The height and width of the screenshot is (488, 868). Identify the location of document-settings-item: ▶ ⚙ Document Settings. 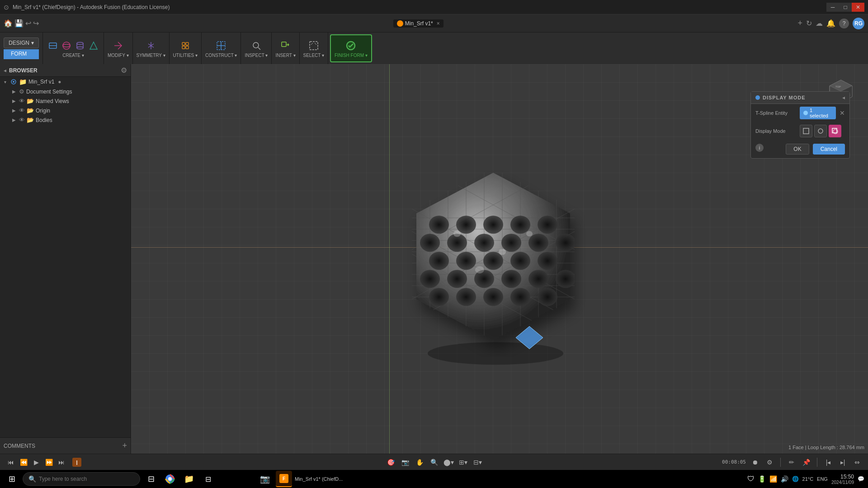
(65, 91).